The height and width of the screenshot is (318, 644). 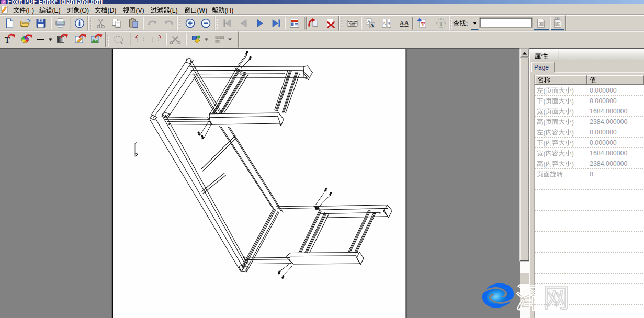 I want to click on svg-text: (W), so click(x=202, y=10).